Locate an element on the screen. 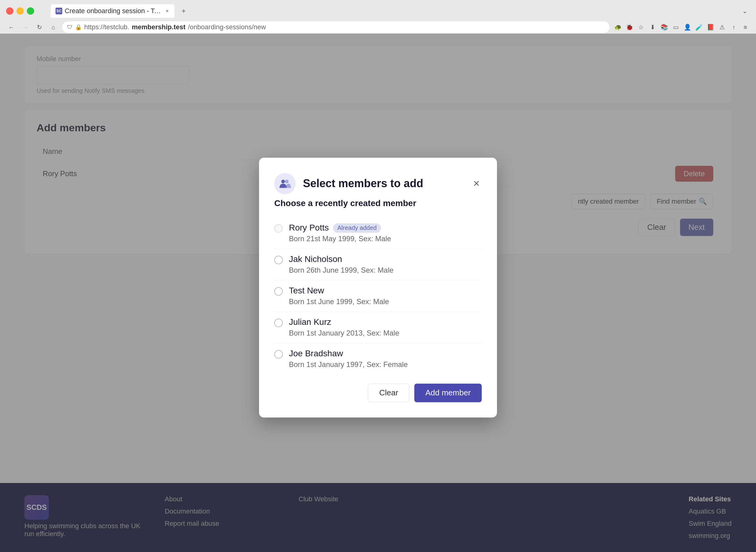  extension-icon-3: 🧪 is located at coordinates (699, 27).